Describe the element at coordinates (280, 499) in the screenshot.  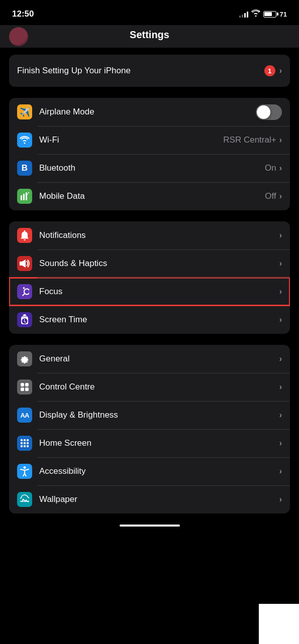
I see `wallpaper-chevron: ›` at that location.